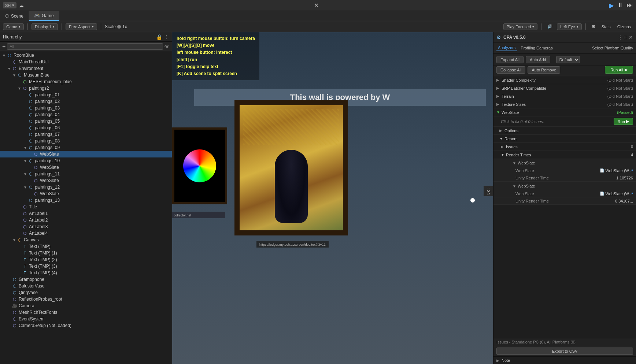  I want to click on tree-item-paintings-10: ▼ ⬡ paintings_10, so click(86, 161).